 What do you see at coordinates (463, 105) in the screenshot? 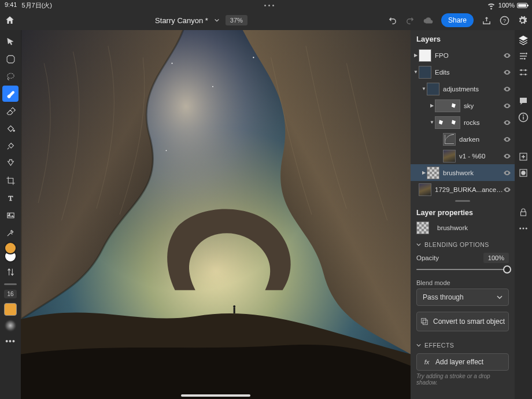
I see `layer-row: ▶sky` at bounding box center [463, 105].